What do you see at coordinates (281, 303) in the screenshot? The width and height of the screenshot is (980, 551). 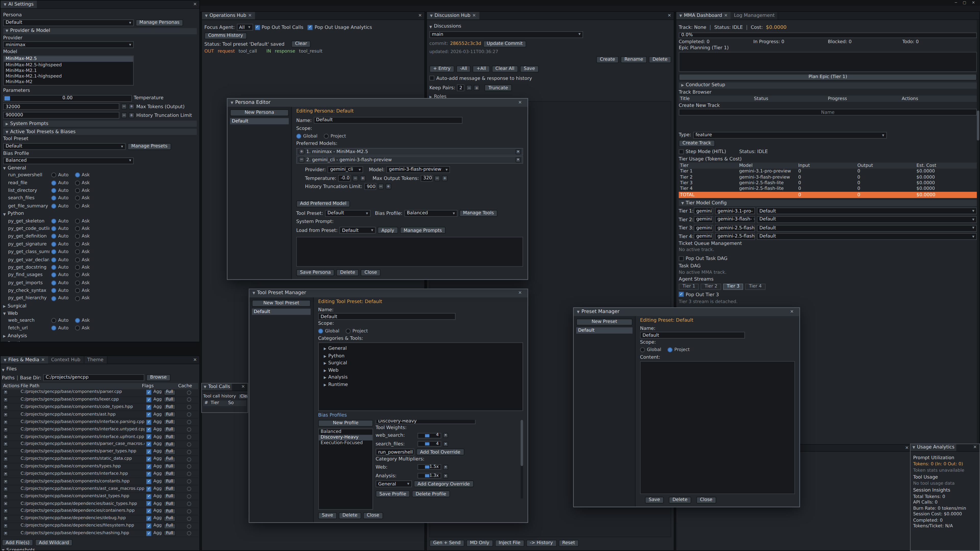 I see `new-tool-preset-button: New Tool Preset` at bounding box center [281, 303].